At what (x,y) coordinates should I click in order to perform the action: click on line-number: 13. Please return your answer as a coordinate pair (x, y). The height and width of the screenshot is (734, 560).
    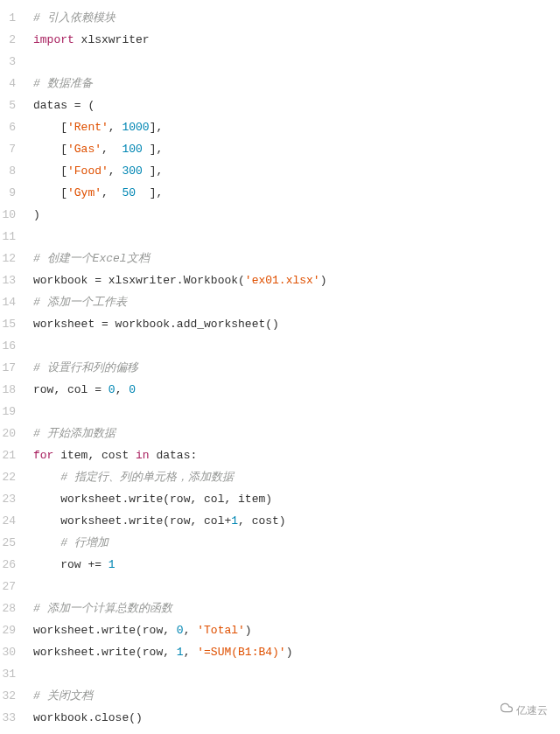
    Looking at the image, I should click on (8, 280).